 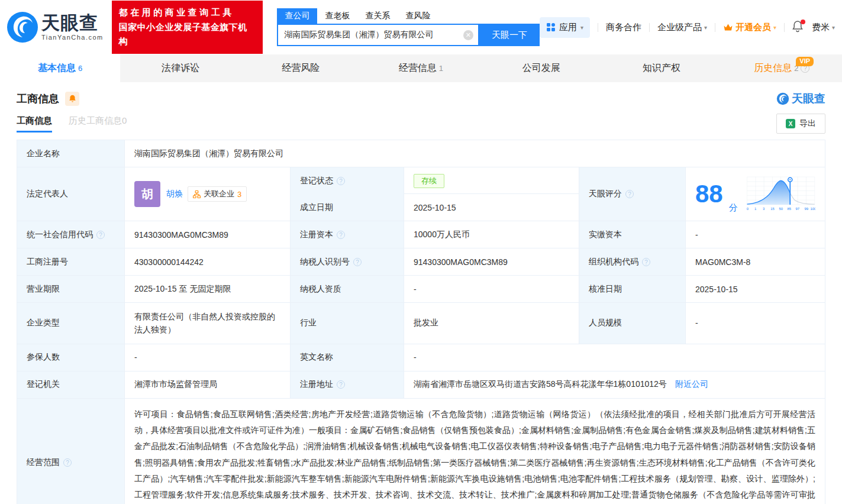 What do you see at coordinates (773, 69) in the screenshot?
I see `tab-label: 历史信息` at bounding box center [773, 69].